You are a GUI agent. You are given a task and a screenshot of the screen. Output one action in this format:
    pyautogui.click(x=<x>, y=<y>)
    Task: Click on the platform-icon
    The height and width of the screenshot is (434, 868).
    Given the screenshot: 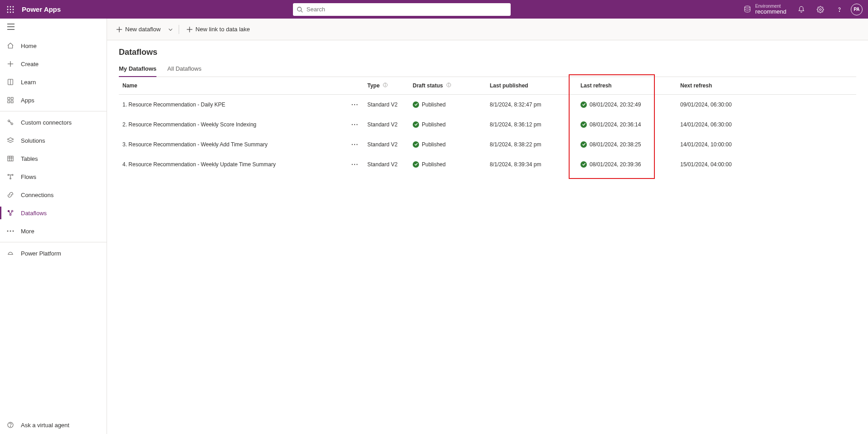 What is the action you would take?
    pyautogui.click(x=10, y=253)
    